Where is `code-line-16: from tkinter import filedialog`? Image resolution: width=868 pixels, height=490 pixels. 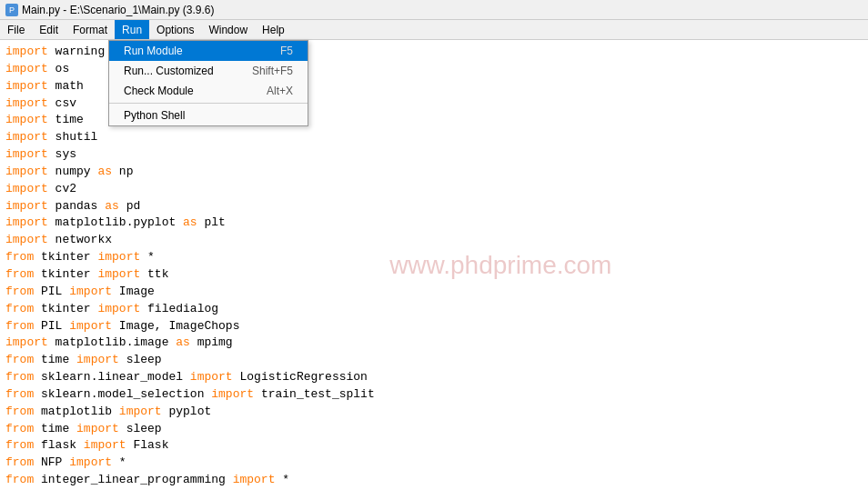 code-line-16: from tkinter import filedialog is located at coordinates (434, 309).